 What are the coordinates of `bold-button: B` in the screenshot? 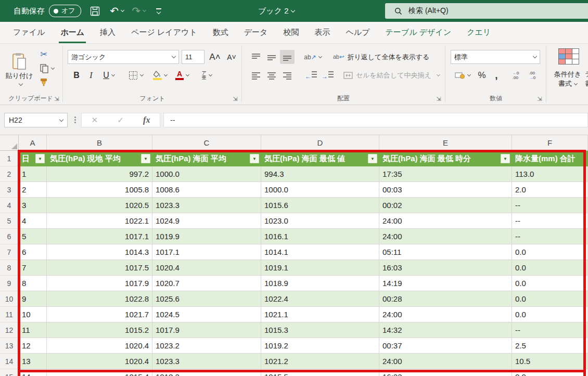 It's located at (76, 75).